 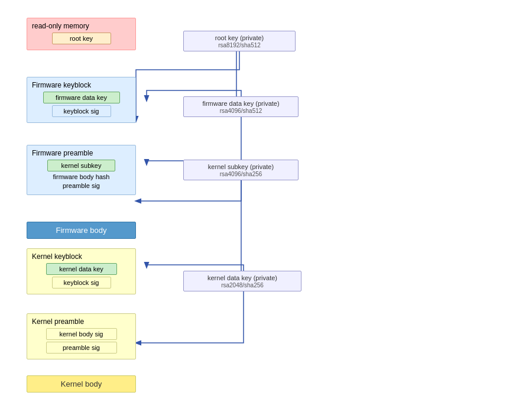 I want to click on kernel-data-key-private: kernel data key (private) rsa2048/sha256, so click(x=242, y=281).